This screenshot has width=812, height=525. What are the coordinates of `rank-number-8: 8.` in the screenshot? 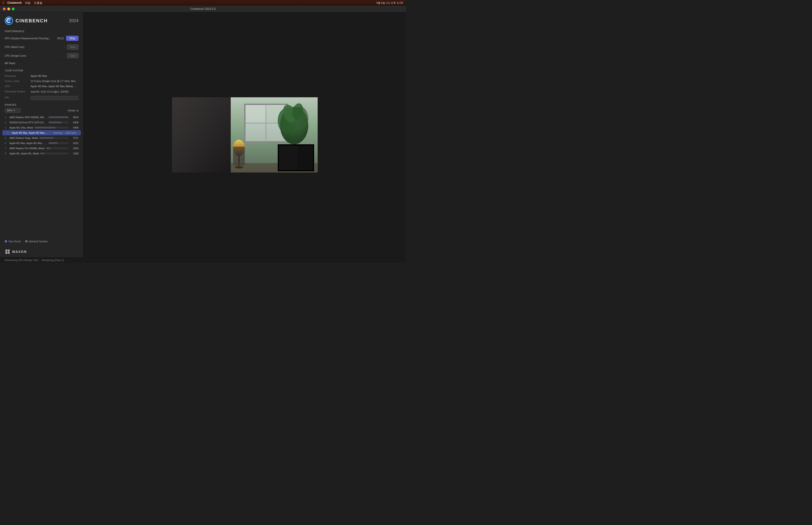 It's located at (6, 153).